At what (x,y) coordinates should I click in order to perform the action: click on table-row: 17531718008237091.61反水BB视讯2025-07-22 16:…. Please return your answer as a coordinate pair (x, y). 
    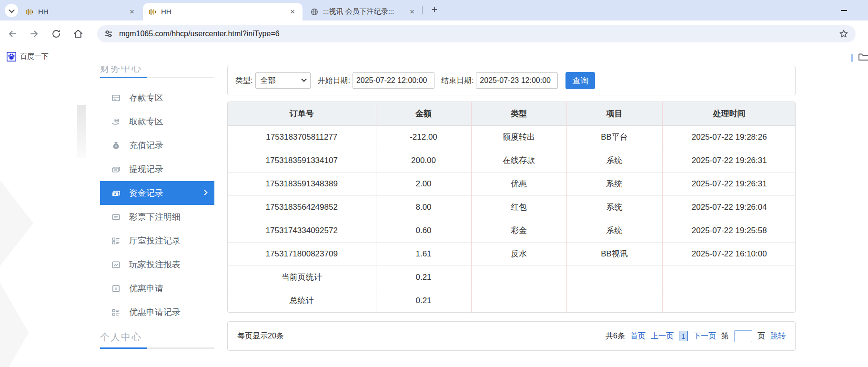
    Looking at the image, I should click on (512, 254).